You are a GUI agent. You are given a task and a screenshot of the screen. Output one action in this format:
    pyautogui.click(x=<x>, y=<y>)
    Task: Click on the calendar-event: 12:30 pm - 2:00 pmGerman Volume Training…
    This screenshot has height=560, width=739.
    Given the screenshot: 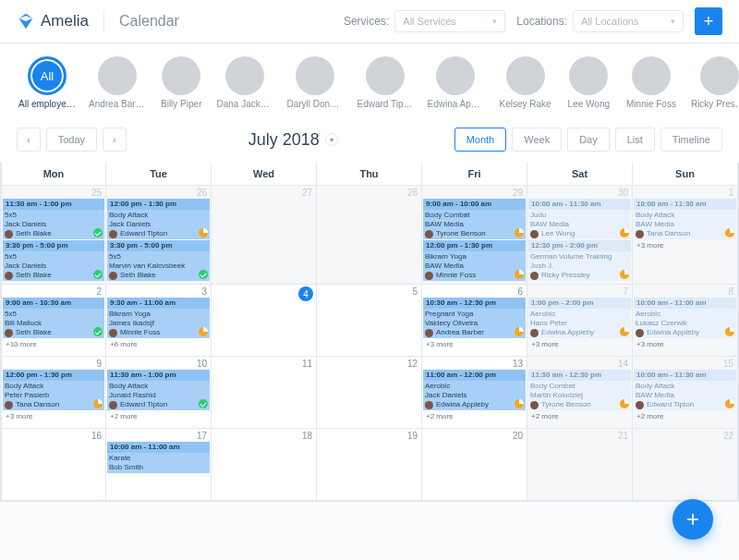 What is the action you would take?
    pyautogui.click(x=580, y=261)
    